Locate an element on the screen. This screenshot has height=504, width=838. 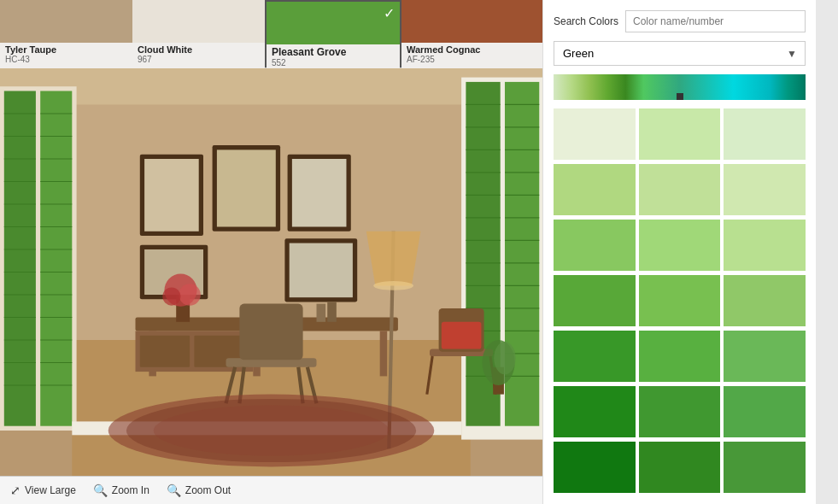
swatch-accent-wall-name: Warmed Cognac is located at coordinates (472, 49).